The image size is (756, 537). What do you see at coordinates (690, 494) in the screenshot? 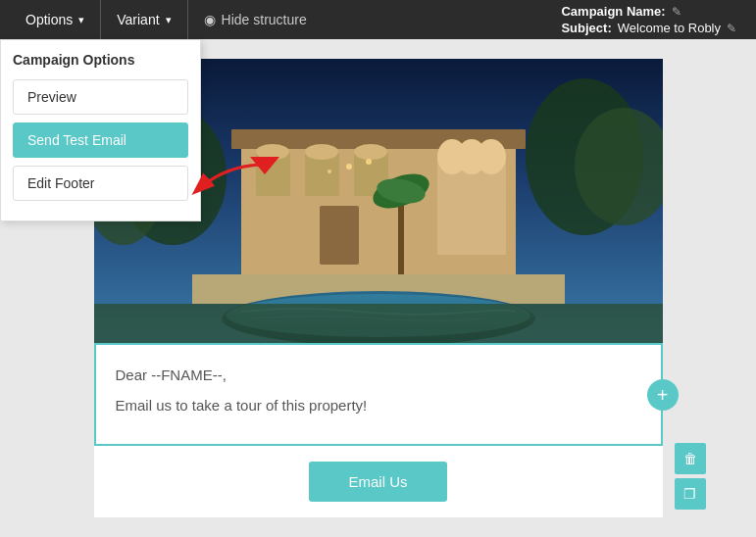
I see `copy-block-button: ❐` at bounding box center [690, 494].